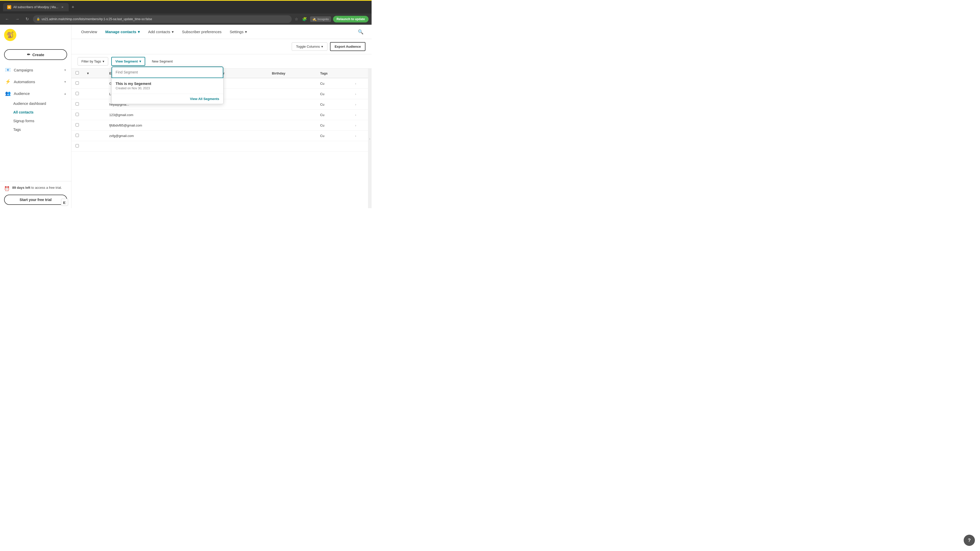  What do you see at coordinates (221, 125) in the screenshot?
I see `table-row: fjfdbdvf85@gmail.com Cu ›` at bounding box center [221, 125].